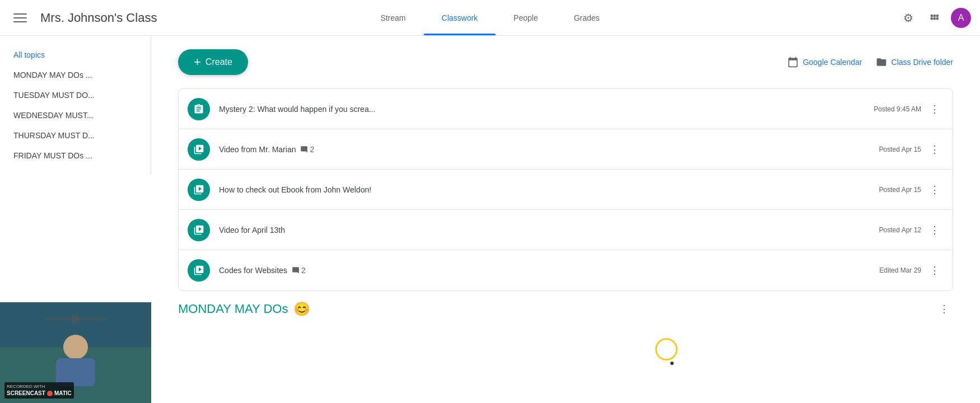 Image resolution: width=980 pixels, height=403 pixels. What do you see at coordinates (566, 307) in the screenshot?
I see `section-header: MONDAY MAY DOs 😊 ⋮` at bounding box center [566, 307].